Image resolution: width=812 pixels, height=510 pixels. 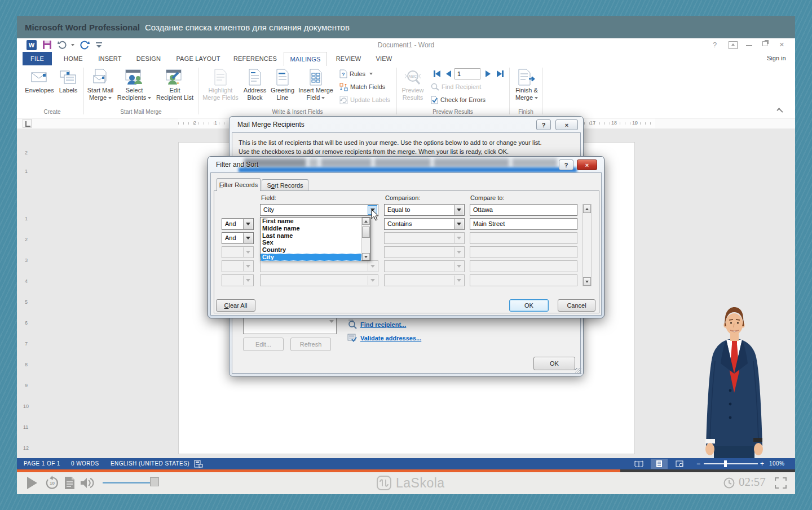 I want to click on minimize-icon, so click(x=749, y=46).